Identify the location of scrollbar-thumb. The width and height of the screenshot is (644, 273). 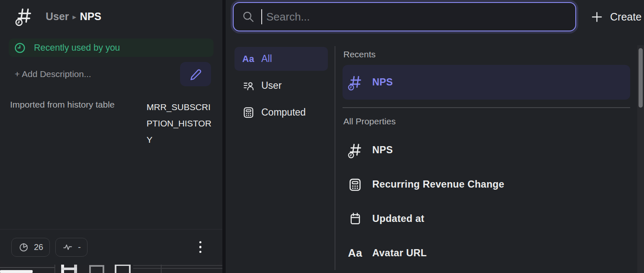
(641, 78).